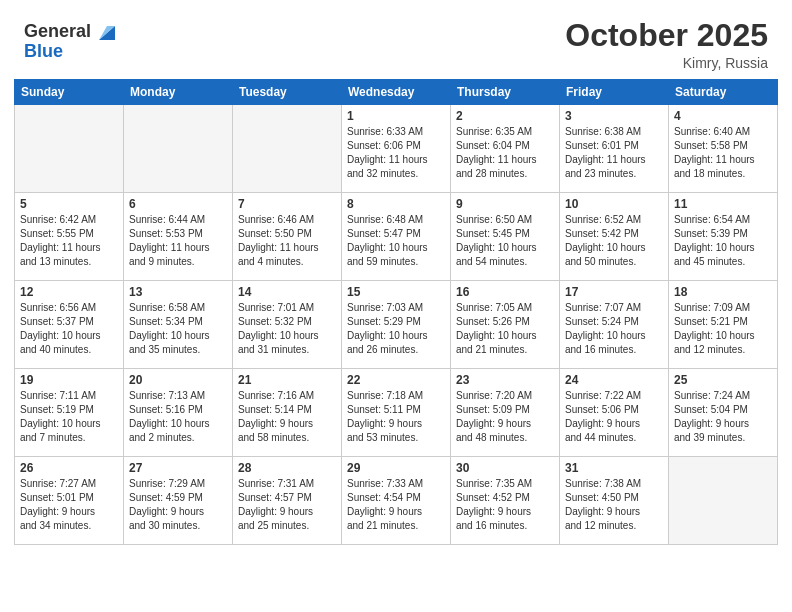  Describe the element at coordinates (70, 501) in the screenshot. I see `calendar-cell: 26Sunrise: 7:27 AMSunset: 5:01 PMDayligh…` at that location.